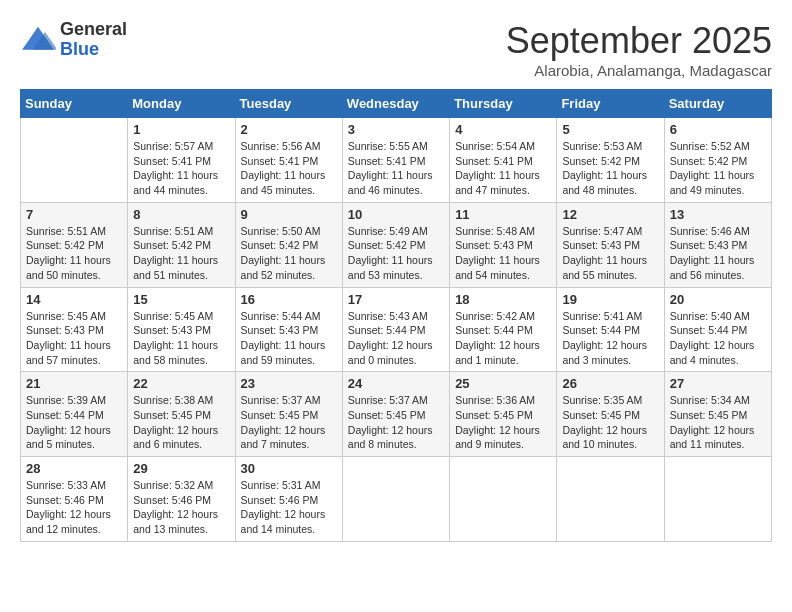 Image resolution: width=792 pixels, height=612 pixels. What do you see at coordinates (396, 214) in the screenshot?
I see `day-number: 10` at bounding box center [396, 214].